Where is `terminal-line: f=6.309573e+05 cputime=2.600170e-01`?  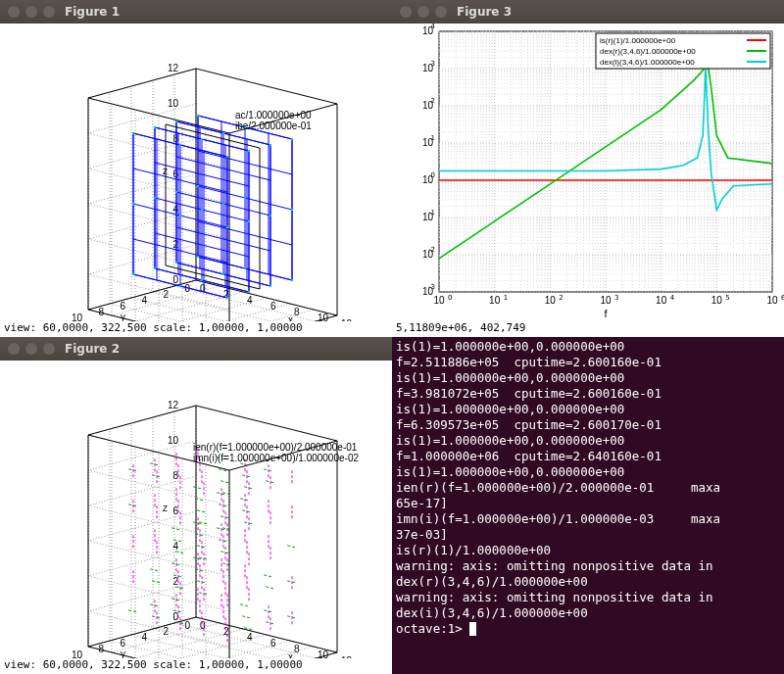 terminal-line: f=6.309573e+05 cputime=2.600170e-01 is located at coordinates (588, 425).